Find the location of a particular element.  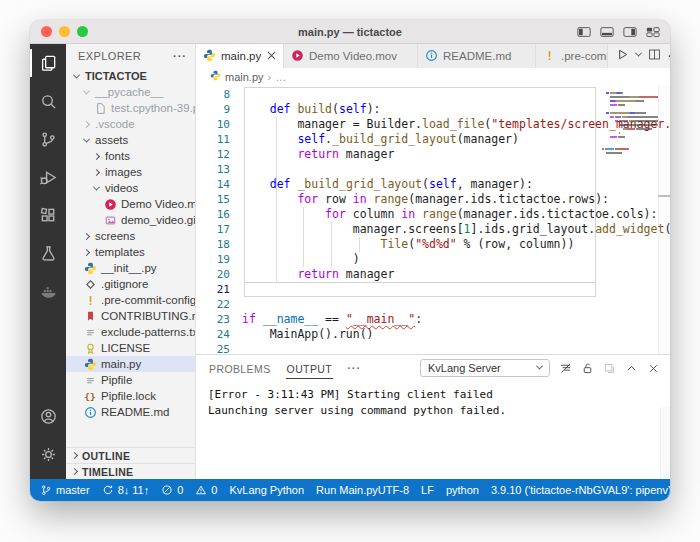

code-line-14: 14 def _build_grid_layout(self, manager)… is located at coordinates (433, 184).